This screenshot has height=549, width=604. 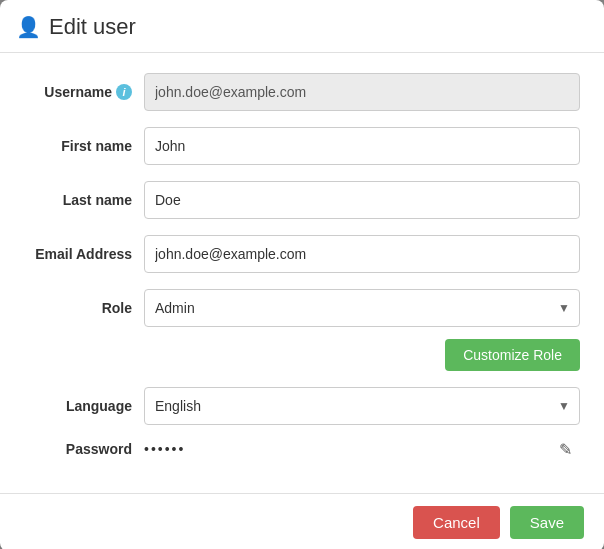 I want to click on username-input, so click(x=362, y=92).